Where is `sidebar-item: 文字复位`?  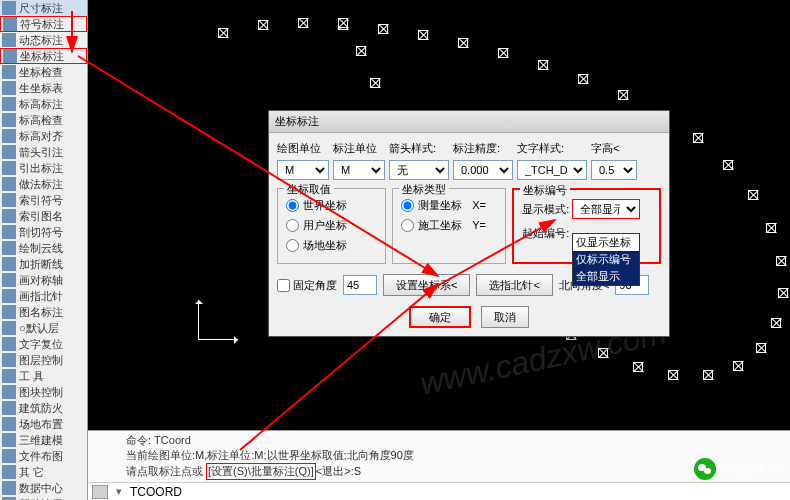 sidebar-item: 文字复位 is located at coordinates (44, 344).